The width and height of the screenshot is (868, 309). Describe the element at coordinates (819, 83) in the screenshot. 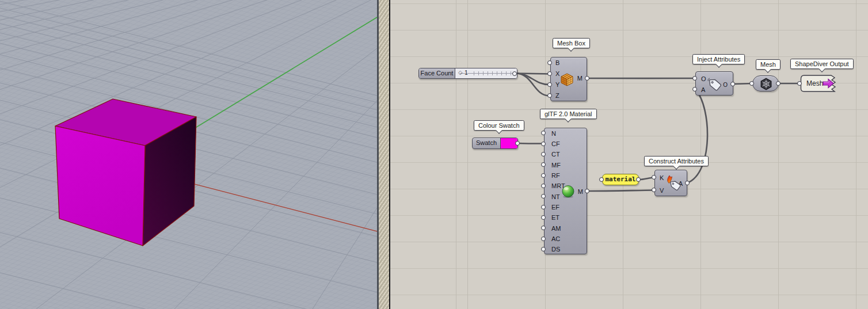

I see `shapediver-output-component: Mesh` at that location.